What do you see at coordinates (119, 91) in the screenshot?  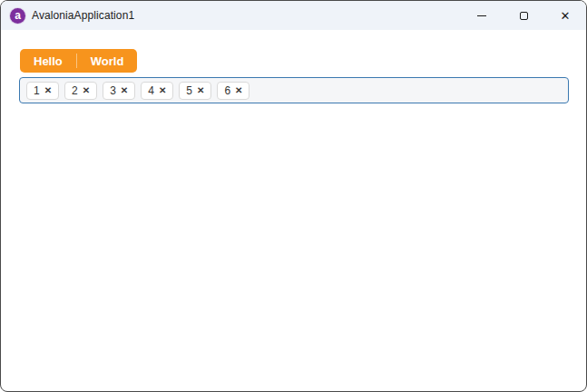 I see `chip-3: 3 ✕` at bounding box center [119, 91].